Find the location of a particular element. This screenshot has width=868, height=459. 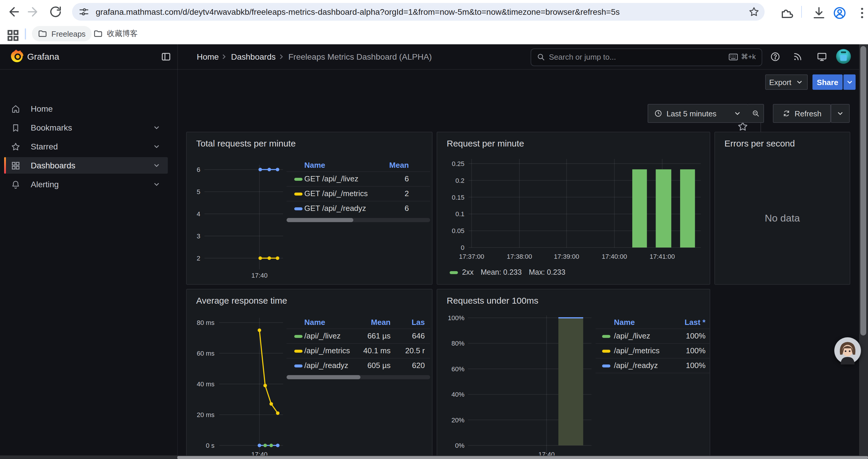

y-tick-label: 0.1 is located at coordinates (460, 214).